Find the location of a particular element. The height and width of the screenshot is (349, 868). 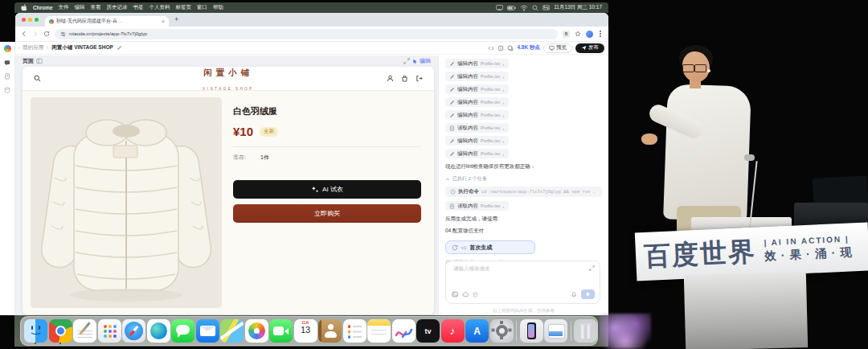

buy-now-button: 立即购买 is located at coordinates (327, 214).